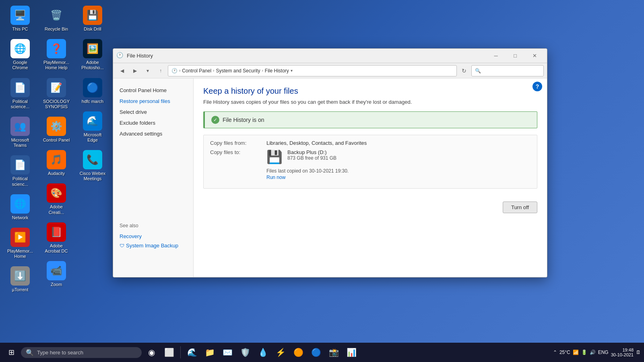 The width and height of the screenshot is (644, 362). I want to click on search-input, so click(87, 352).